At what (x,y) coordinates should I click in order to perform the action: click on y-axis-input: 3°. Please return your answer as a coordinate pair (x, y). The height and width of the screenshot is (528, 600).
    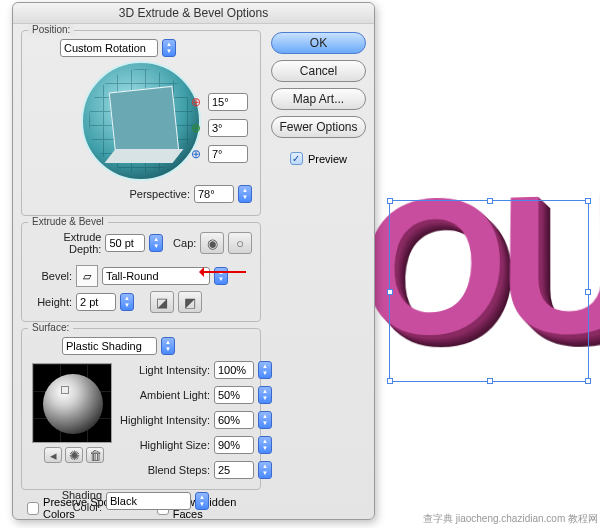
    Looking at the image, I should click on (228, 128).